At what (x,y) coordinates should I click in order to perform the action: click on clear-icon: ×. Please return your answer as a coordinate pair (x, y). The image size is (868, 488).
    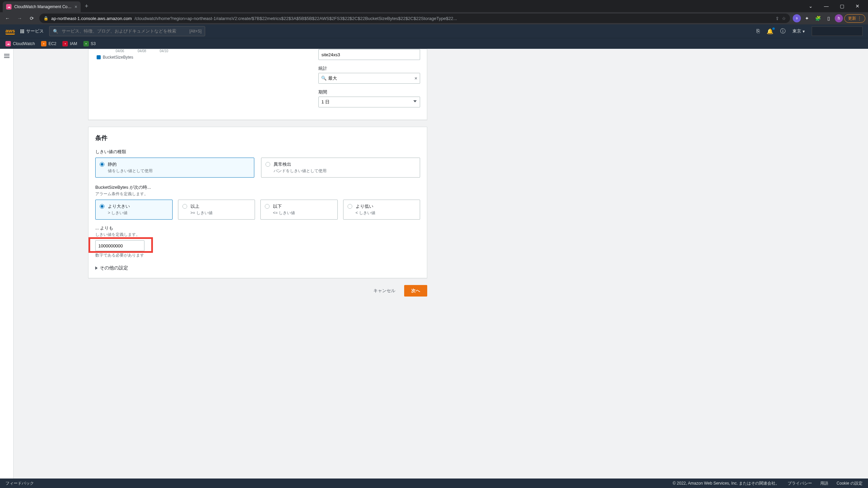
    Looking at the image, I should click on (416, 78).